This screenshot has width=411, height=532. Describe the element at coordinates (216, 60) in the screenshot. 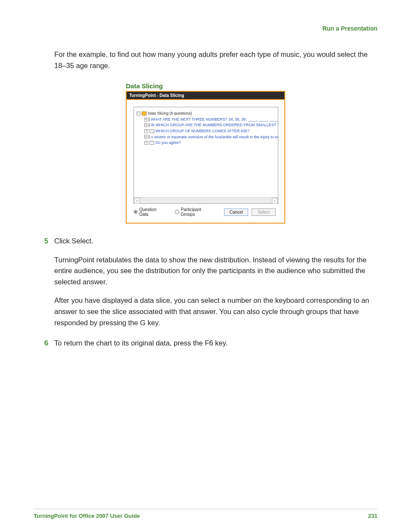

I see `intro-paragraph: For the example, to find out how many yo…` at that location.